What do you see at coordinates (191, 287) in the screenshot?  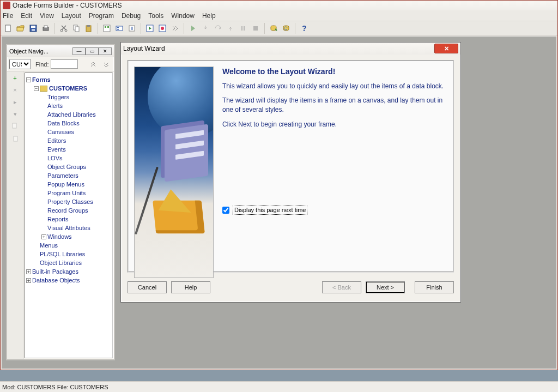 I see `help-button: Help` at bounding box center [191, 287].